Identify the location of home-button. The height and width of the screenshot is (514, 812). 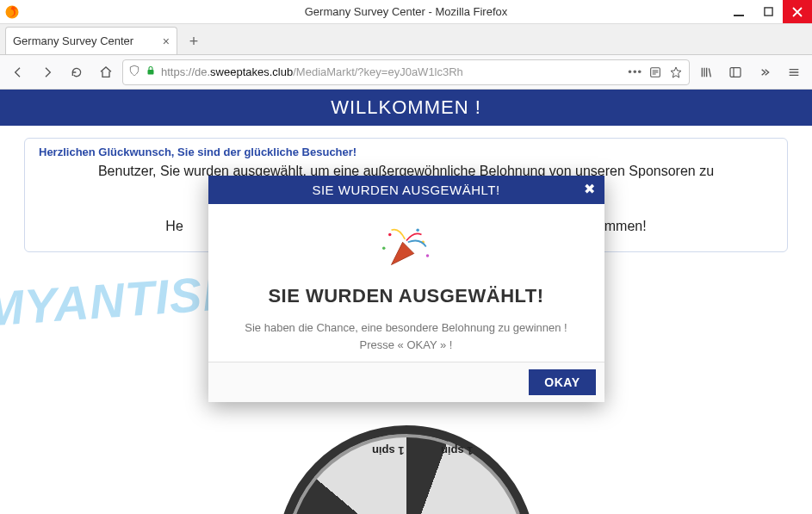
(106, 72).